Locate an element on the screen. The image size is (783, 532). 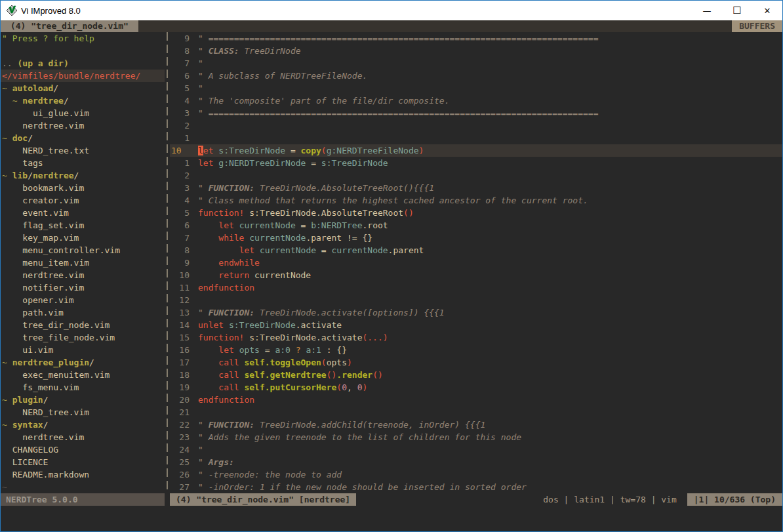
line-number: 11 is located at coordinates (180, 287).